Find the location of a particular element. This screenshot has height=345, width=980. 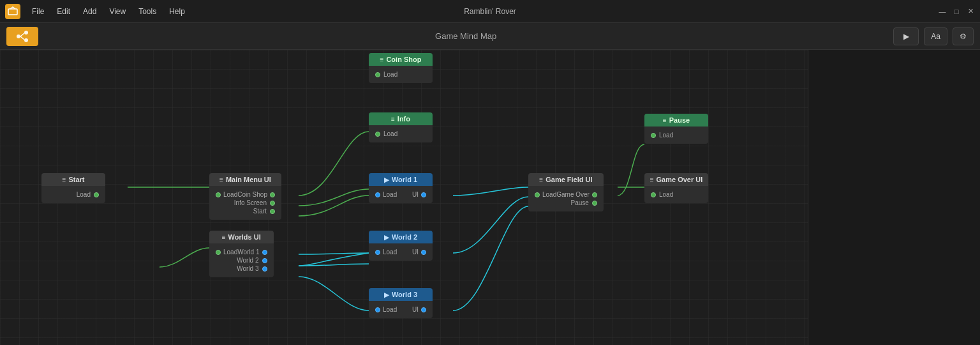

window-controls: — □ ✕ is located at coordinates (956, 12).